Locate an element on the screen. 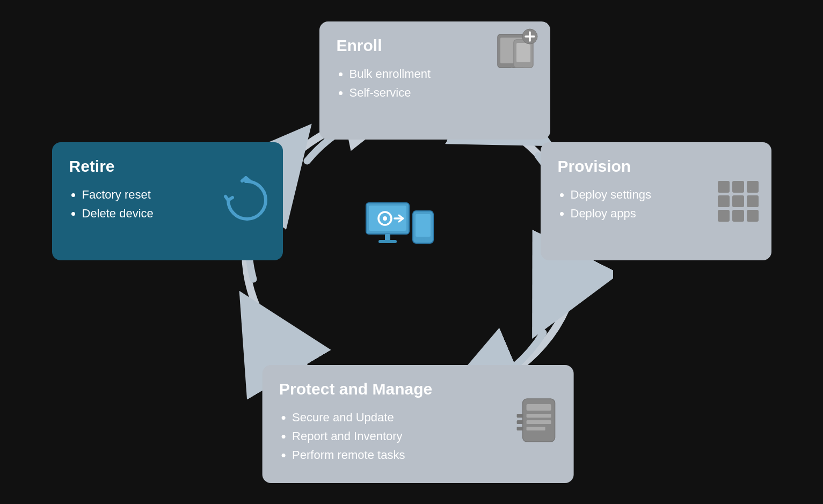 The image size is (823, 504). protect-list: Secure and Update Report and Inventory P… is located at coordinates (378, 436).